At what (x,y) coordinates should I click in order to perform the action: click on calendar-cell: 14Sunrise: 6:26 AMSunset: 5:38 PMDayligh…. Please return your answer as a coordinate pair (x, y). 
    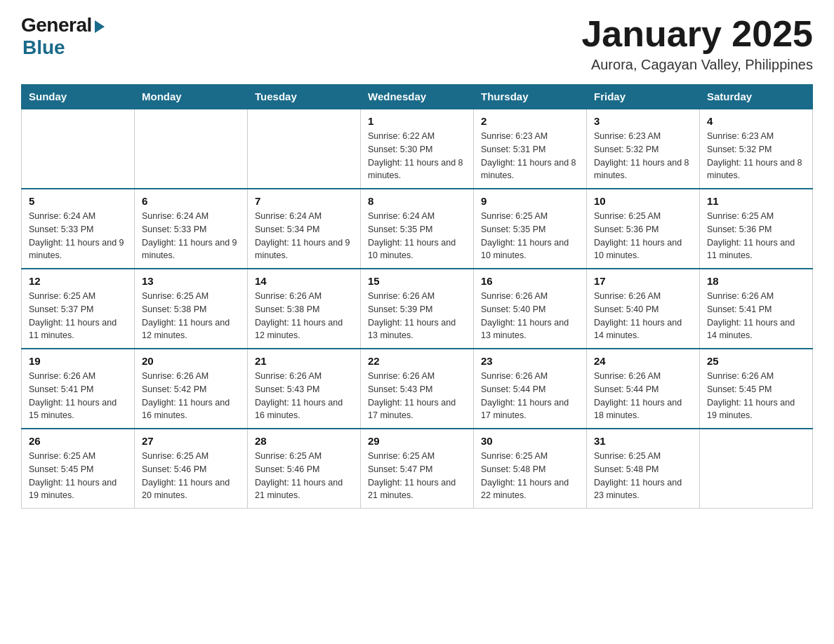
    Looking at the image, I should click on (305, 309).